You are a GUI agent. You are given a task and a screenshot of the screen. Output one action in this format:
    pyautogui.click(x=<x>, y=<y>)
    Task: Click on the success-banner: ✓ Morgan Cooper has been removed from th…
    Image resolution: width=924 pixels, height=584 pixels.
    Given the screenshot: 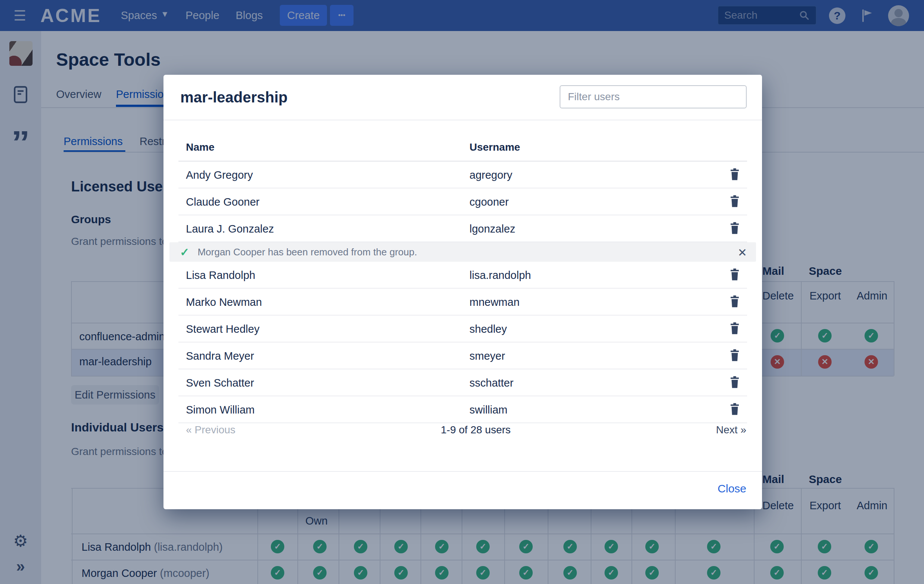 What is the action you would take?
    pyautogui.click(x=463, y=252)
    